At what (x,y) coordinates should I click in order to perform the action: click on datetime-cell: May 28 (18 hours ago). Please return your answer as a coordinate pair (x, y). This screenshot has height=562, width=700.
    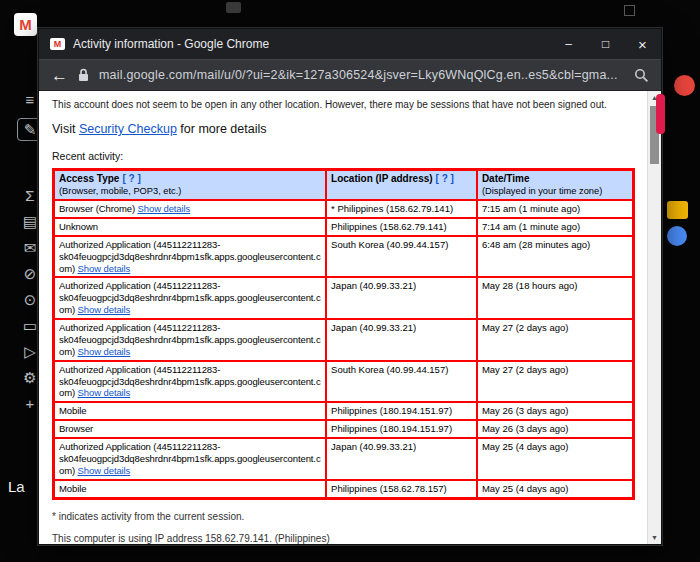
    Looking at the image, I should click on (556, 298).